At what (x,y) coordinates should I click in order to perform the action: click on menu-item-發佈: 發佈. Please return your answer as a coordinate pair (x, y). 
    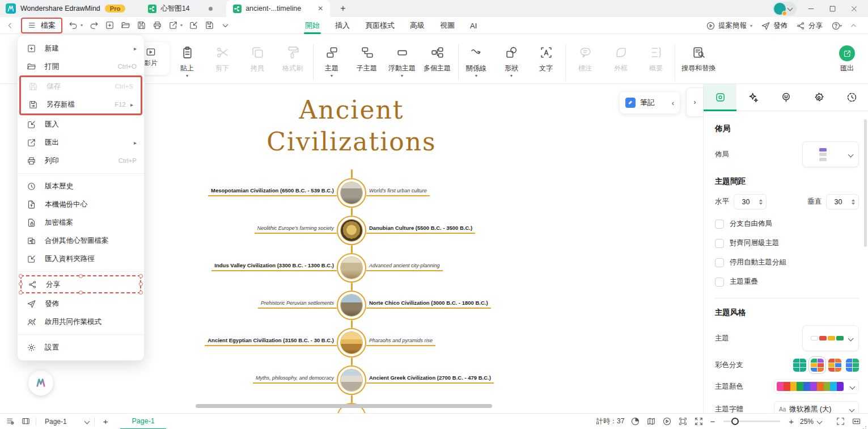
    Looking at the image, I should click on (81, 304).